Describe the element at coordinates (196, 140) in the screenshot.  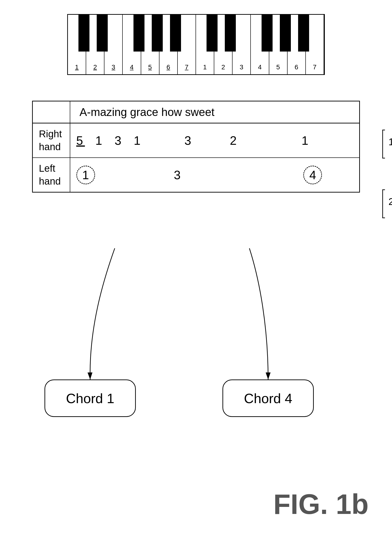
I see `right-hand-row: Righthand 5 1 3 1 3 2 1` at that location.